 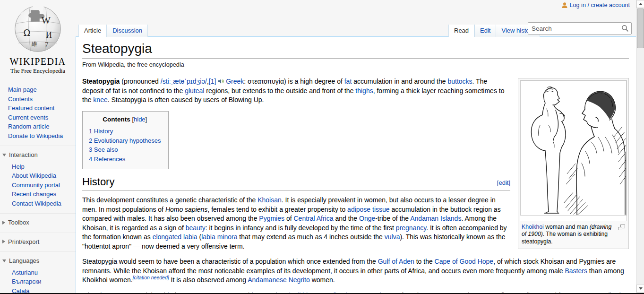 What do you see at coordinates (269, 200) in the screenshot?
I see `inline-link: Khoisan` at bounding box center [269, 200].